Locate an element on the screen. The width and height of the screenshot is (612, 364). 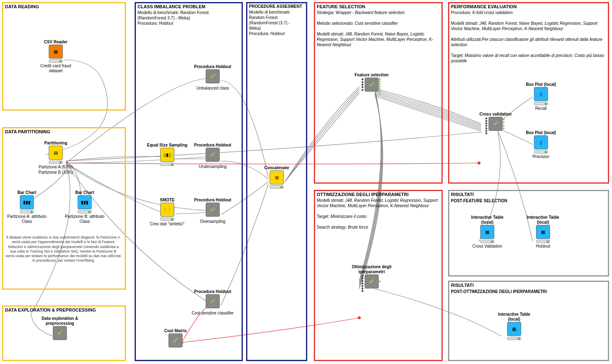
node-sub: Partizione A: attributo Class is located at coordinates (27, 219).